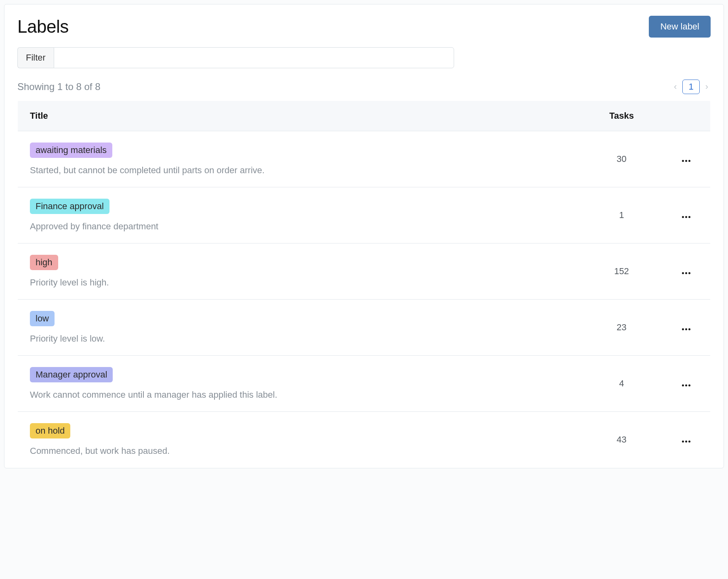 The width and height of the screenshot is (728, 579). Describe the element at coordinates (364, 159) in the screenshot. I see `table-row: awaiting materialsStarted, but cannot be…` at that location.